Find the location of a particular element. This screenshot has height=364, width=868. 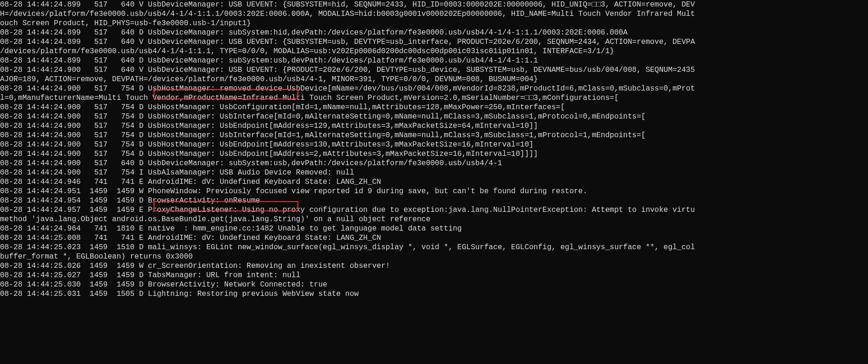

log-line: 08-28 14:44:24.946 741 741 E AndroidIME:… is located at coordinates (434, 182).